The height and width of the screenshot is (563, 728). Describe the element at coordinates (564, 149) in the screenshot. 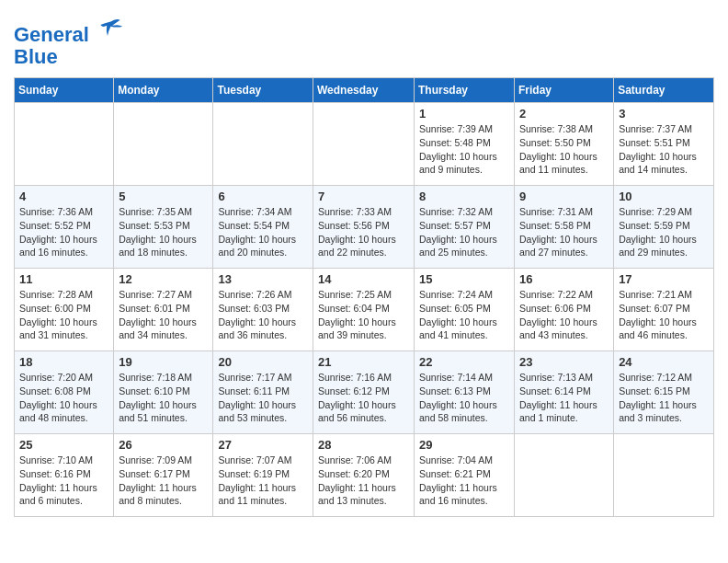

I see `day-info: Sunrise: 7:38 AM Sunset: 5:50 PM Dayligh…` at that location.